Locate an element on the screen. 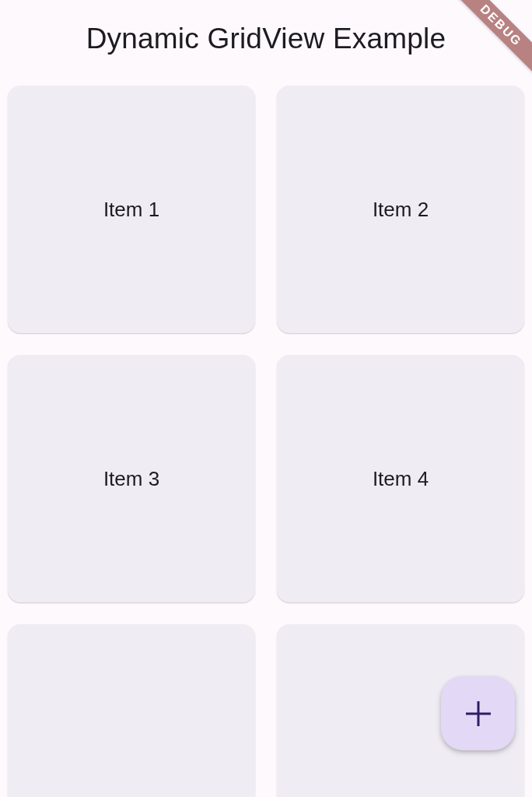 This screenshot has height=797, width=532. plus-icon is located at coordinates (478, 714).